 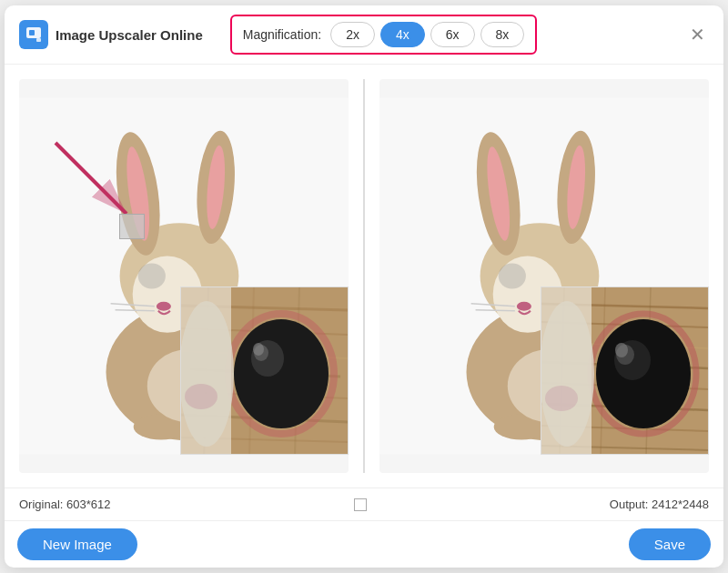 I want to click on magnification-section: Magnification: 2x 4x 6x 8x, so click(x=384, y=35).